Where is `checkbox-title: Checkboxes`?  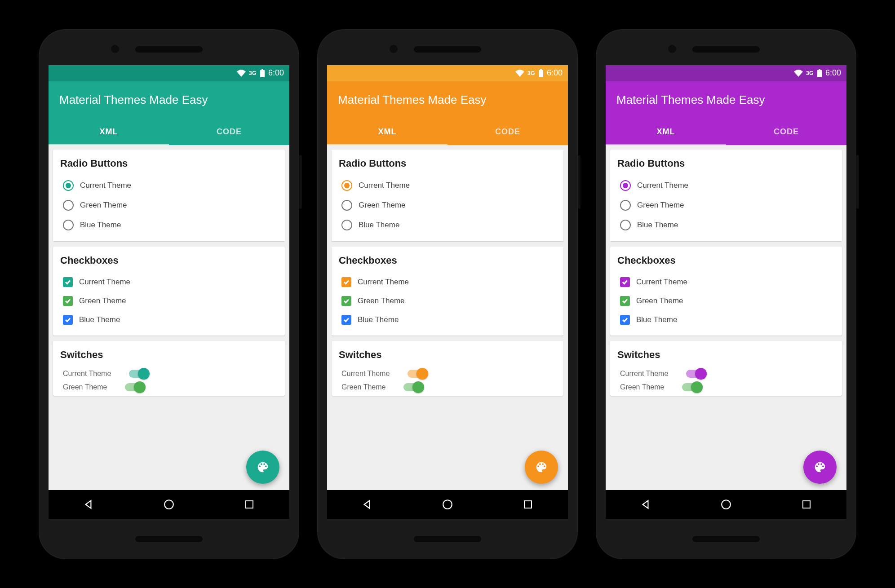
checkbox-title: Checkboxes is located at coordinates (448, 261).